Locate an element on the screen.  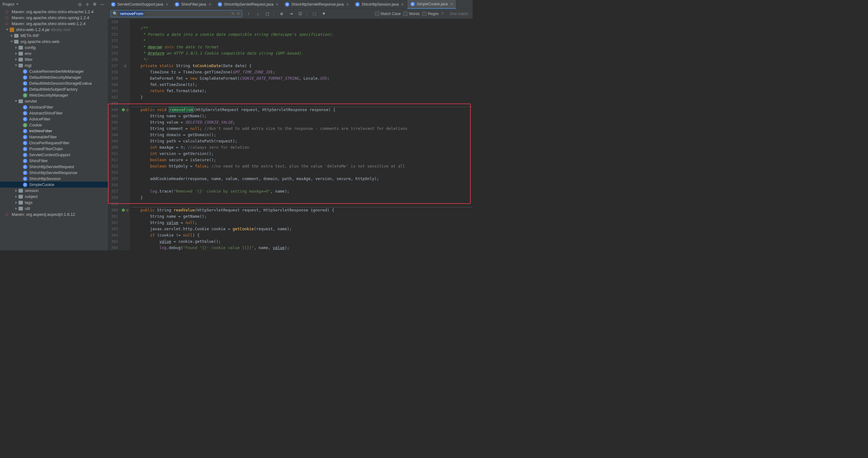
code-line: return fmt.format(date); is located at coordinates (302, 91).